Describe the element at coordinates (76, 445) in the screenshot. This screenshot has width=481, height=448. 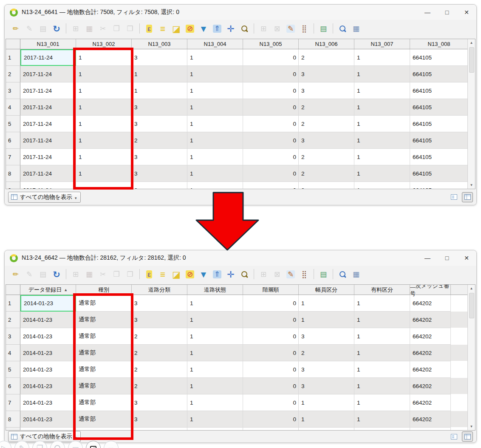
I see `keyboard-button: ▭` at that location.